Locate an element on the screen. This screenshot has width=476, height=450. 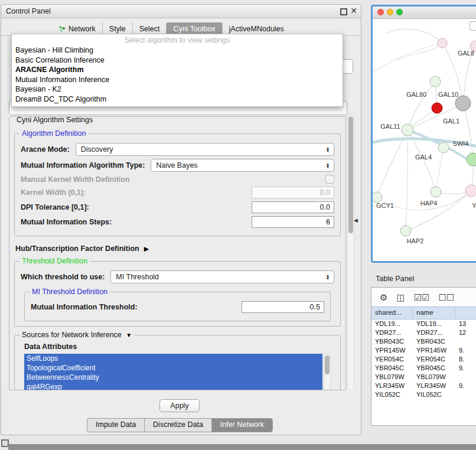
table-cell: YBL079W is located at coordinates (392, 377).